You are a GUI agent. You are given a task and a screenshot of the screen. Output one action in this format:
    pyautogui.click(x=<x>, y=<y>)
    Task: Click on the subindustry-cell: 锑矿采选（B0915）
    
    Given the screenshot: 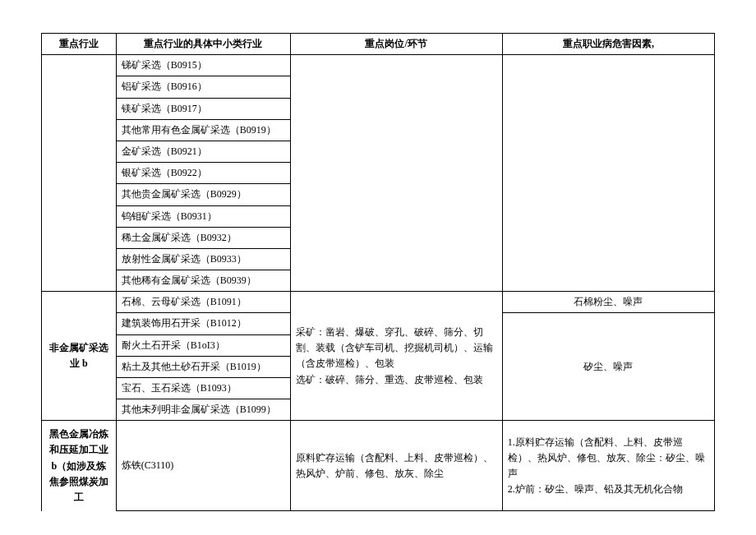 What is the action you would take?
    pyautogui.click(x=203, y=66)
    